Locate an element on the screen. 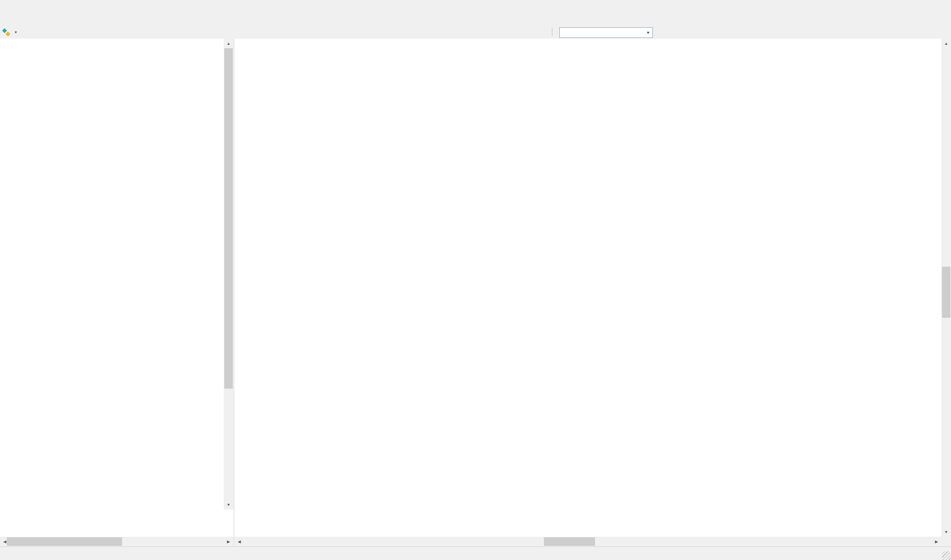 The height and width of the screenshot is (560, 951). tree-hscroll-thumb is located at coordinates (65, 541).